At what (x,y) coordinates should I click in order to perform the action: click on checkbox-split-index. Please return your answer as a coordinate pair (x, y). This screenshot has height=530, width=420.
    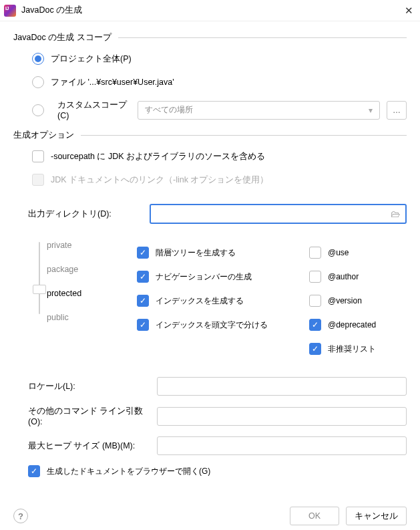
    Looking at the image, I should click on (143, 325).